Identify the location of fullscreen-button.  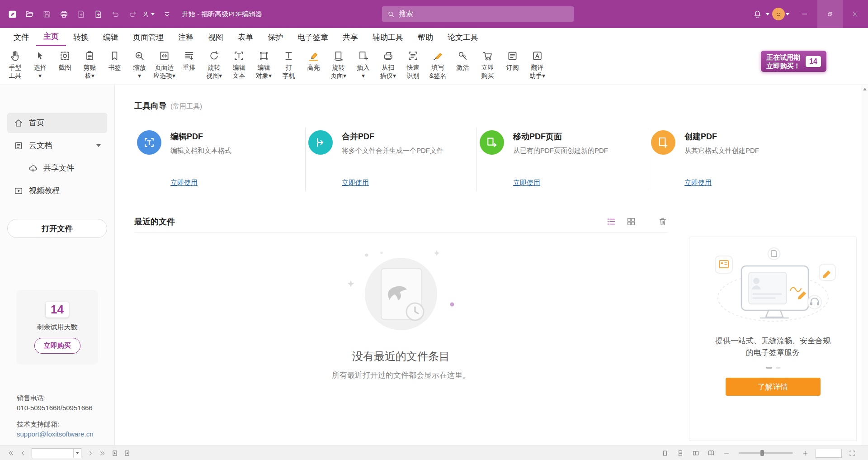
(852, 453).